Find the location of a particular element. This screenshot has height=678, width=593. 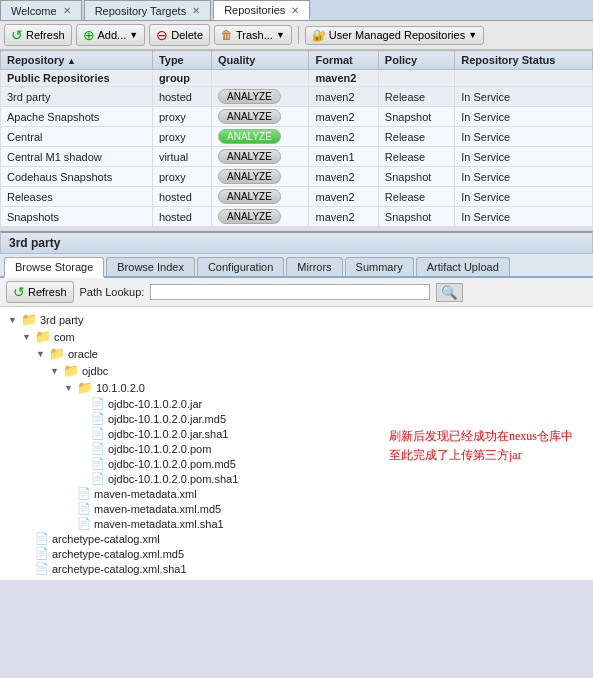

trash-dropdown-arrow: ▼ is located at coordinates (280, 35).